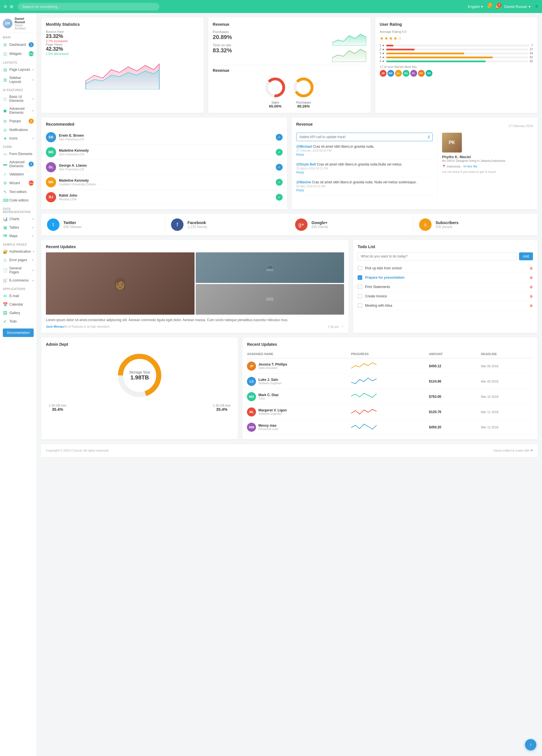 The height and width of the screenshot is (756, 542). I want to click on monthly-area-chart, so click(123, 72).